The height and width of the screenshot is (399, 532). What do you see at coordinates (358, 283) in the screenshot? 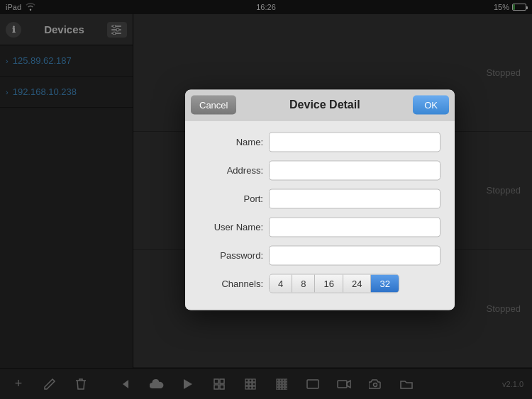
I see `channel-24-button: 24` at bounding box center [358, 283].